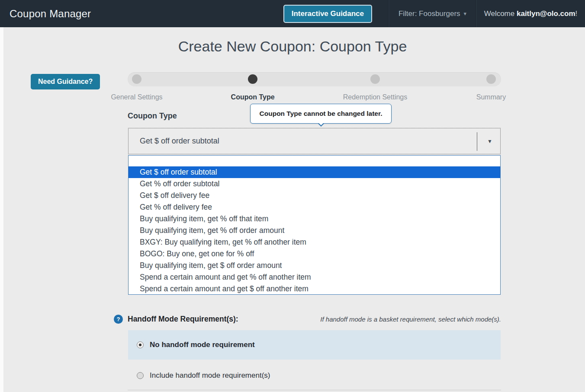  I want to click on coupon-type-option-5: Buy qualifying item, get % off that item, so click(314, 219).